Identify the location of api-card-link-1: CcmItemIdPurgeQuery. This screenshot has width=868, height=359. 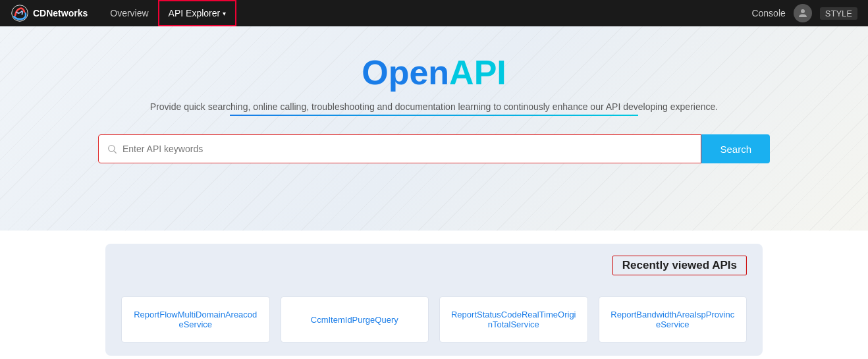
(354, 320).